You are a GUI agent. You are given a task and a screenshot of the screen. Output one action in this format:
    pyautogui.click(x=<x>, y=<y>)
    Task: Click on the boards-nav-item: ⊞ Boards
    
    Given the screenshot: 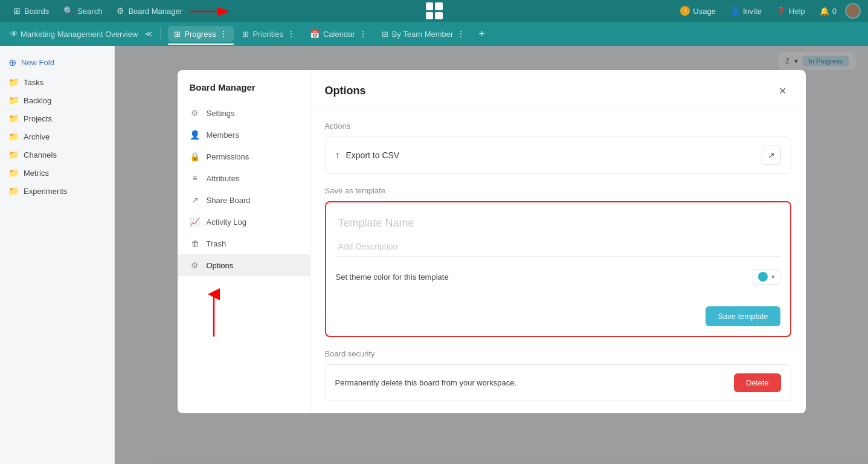 What is the action you would take?
    pyautogui.click(x=31, y=11)
    